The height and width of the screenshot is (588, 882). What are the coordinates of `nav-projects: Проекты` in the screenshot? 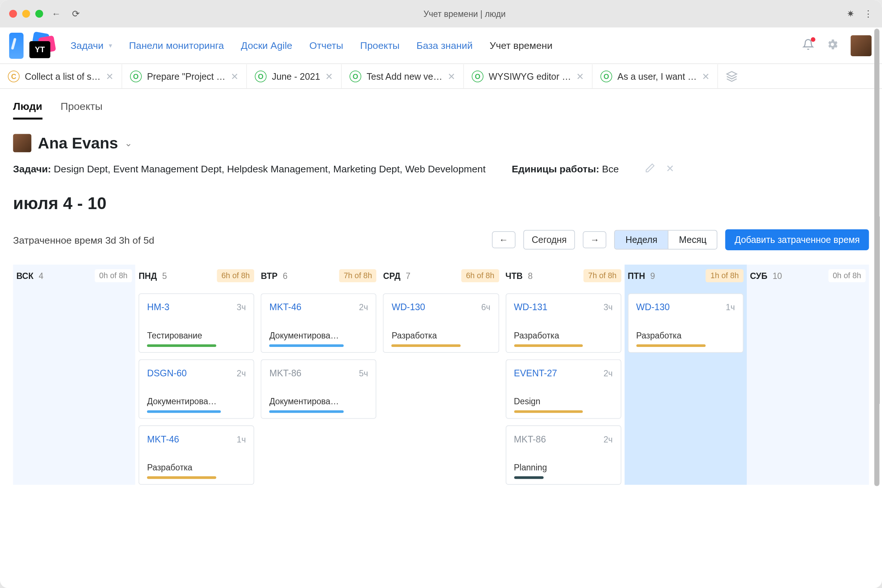 It's located at (380, 45).